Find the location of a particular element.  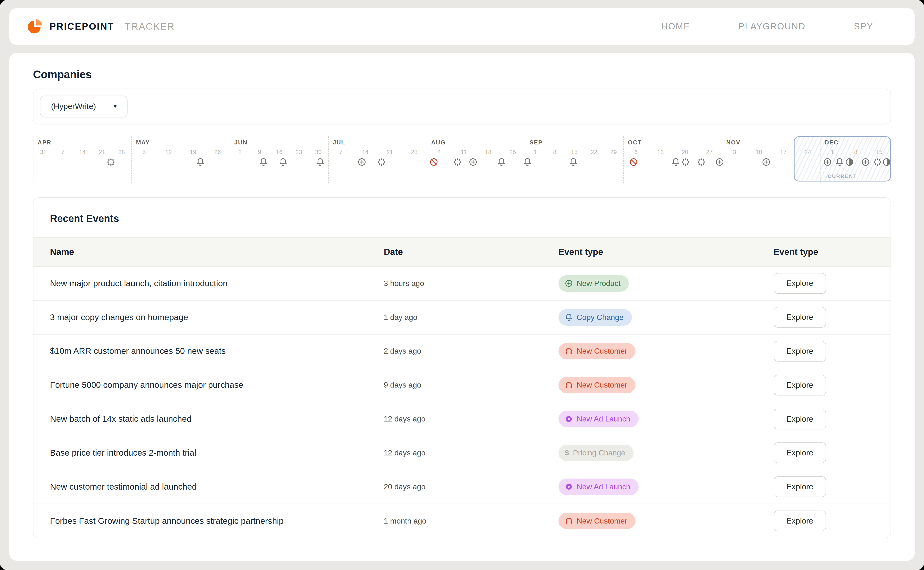

timeline-month-label: NOV is located at coordinates (773, 142).